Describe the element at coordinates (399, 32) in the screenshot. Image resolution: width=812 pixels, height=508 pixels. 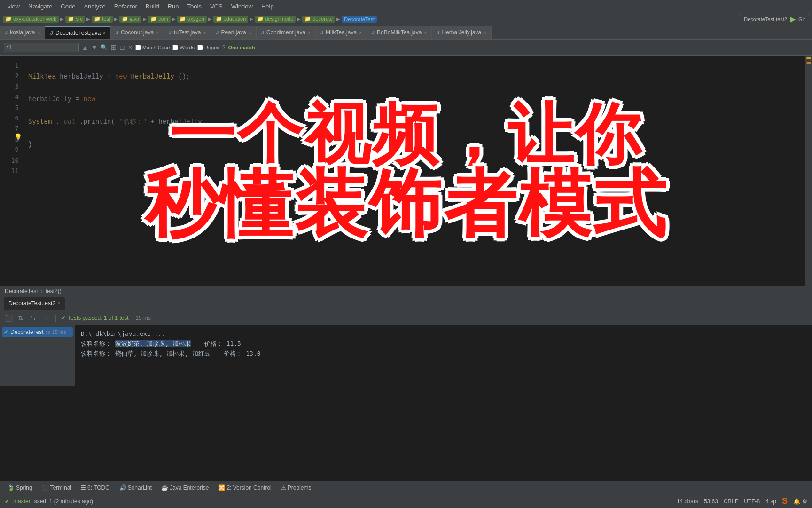
I see `tab-bobomilktea: J BoBoMilkTea.java ×` at that location.